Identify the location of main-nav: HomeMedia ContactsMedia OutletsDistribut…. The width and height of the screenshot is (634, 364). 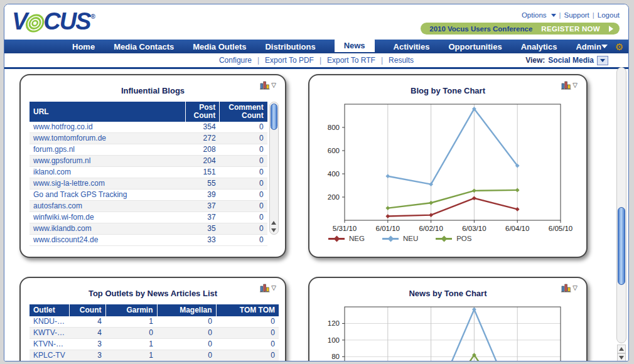
(316, 46).